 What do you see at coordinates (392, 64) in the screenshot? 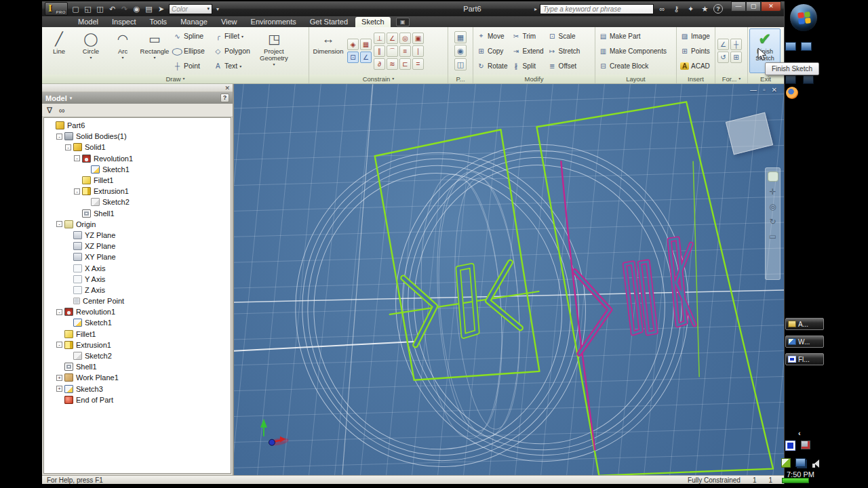
I see `symmetric-constraint-icon: ≋` at bounding box center [392, 64].